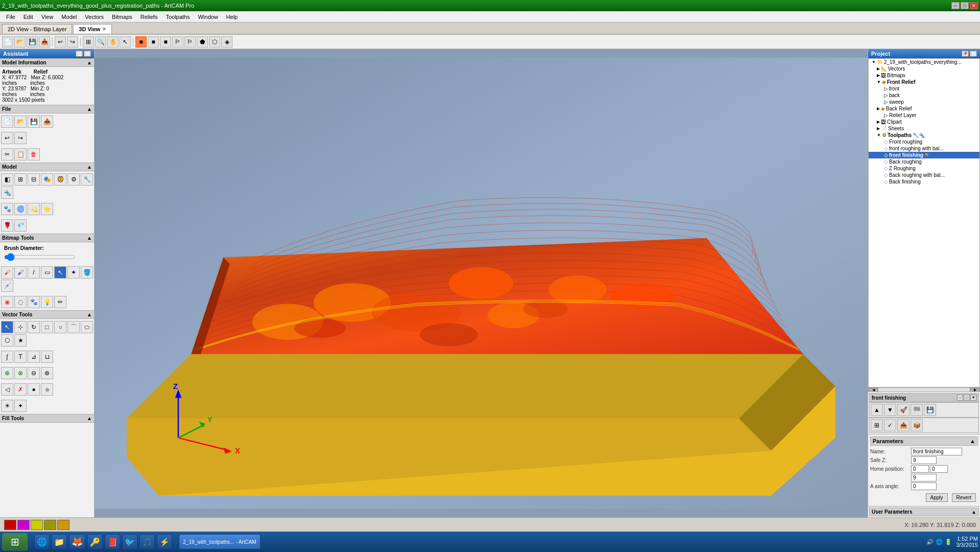 This screenshot has height=552, width=980. What do you see at coordinates (15, 542) in the screenshot?
I see `start-button: ⊞` at bounding box center [15, 542].